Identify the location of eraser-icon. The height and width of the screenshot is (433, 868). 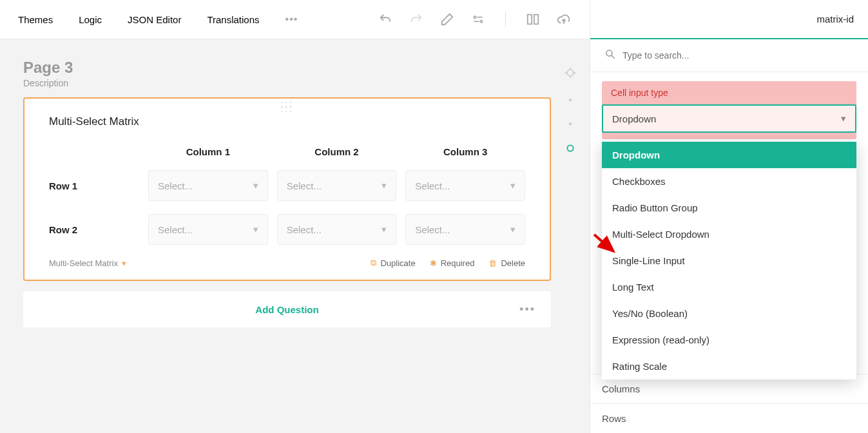
(447, 19).